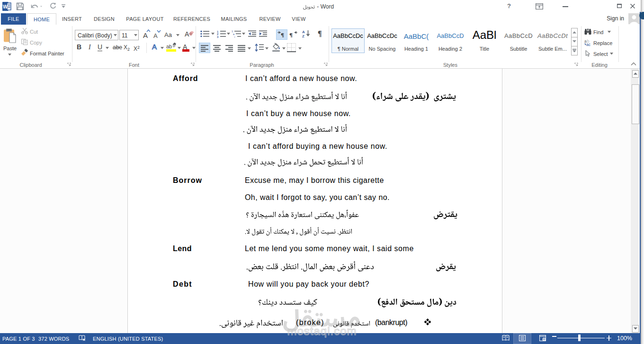 The height and width of the screenshot is (344, 644). I want to click on svg-text: i, so click(235, 37).